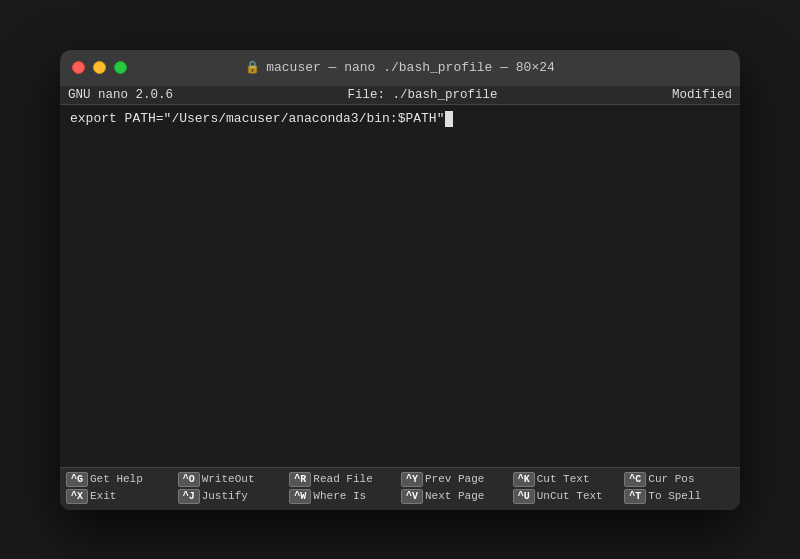 This screenshot has width=800, height=559. Describe the element at coordinates (233, 480) in the screenshot. I see `shortcut-writeout: ^O WriteOut` at that location.